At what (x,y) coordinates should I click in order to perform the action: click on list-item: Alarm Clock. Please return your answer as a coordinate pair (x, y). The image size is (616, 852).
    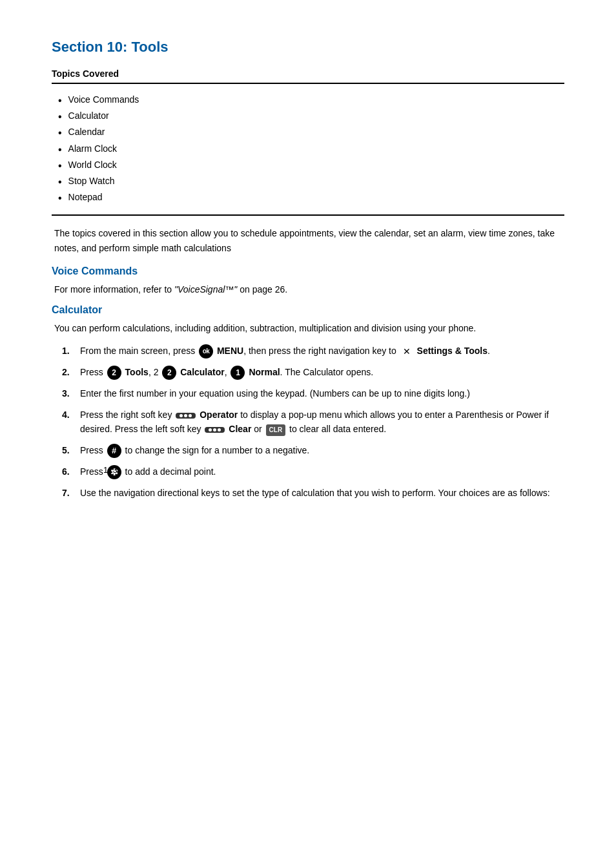
    Looking at the image, I should click on (311, 150).